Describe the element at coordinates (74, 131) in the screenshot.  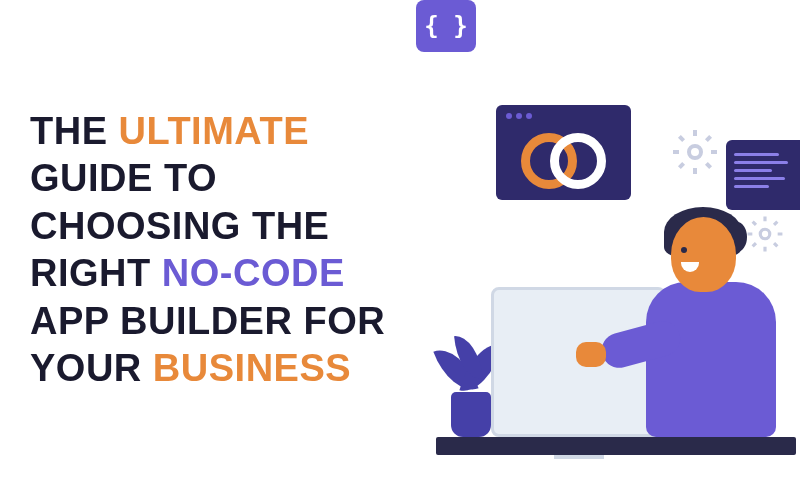
I see `headline-part-1: THE` at that location.